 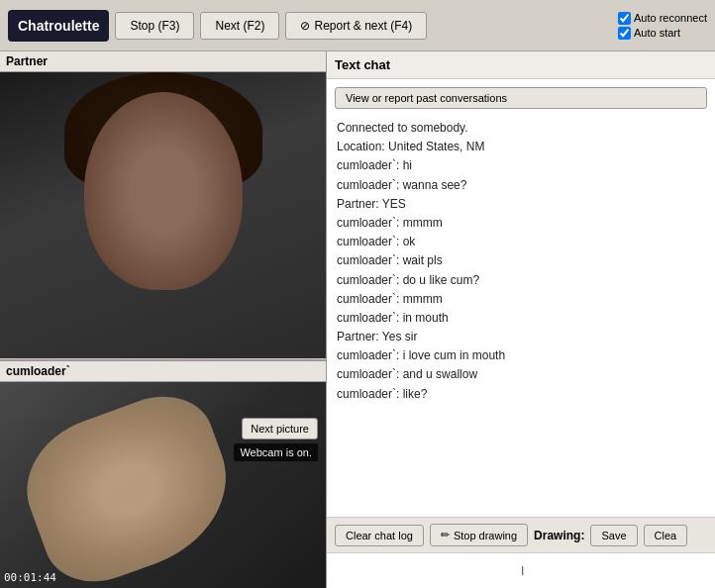 I want to click on next-picture-button: Next picture, so click(x=279, y=429).